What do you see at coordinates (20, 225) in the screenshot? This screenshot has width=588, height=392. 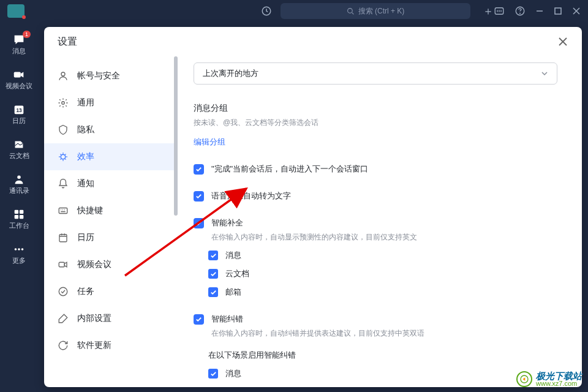 I see `sidebar-item-label: 工作台` at bounding box center [20, 225].